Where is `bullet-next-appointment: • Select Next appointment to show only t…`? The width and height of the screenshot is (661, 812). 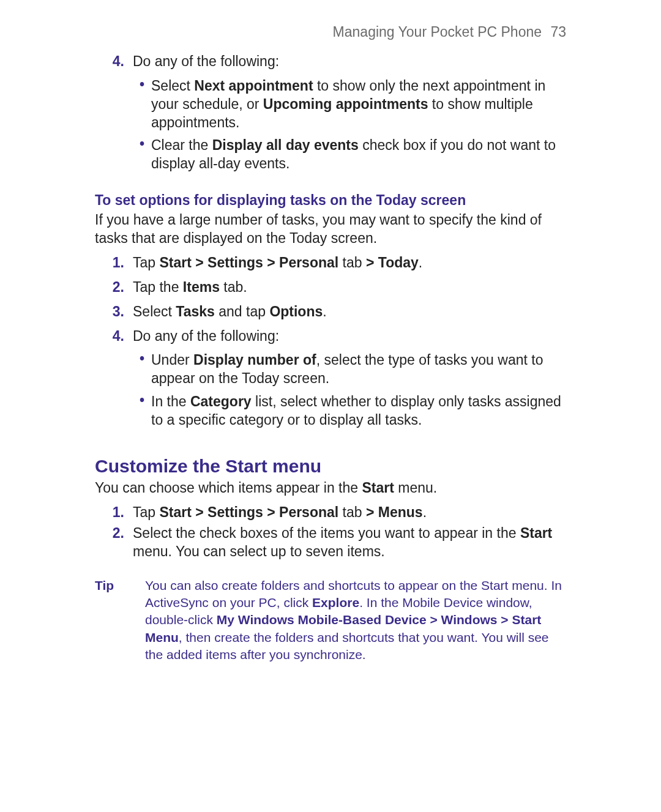
bullet-next-appointment: • Select Next appointment to show only t… is located at coordinates (330, 105).